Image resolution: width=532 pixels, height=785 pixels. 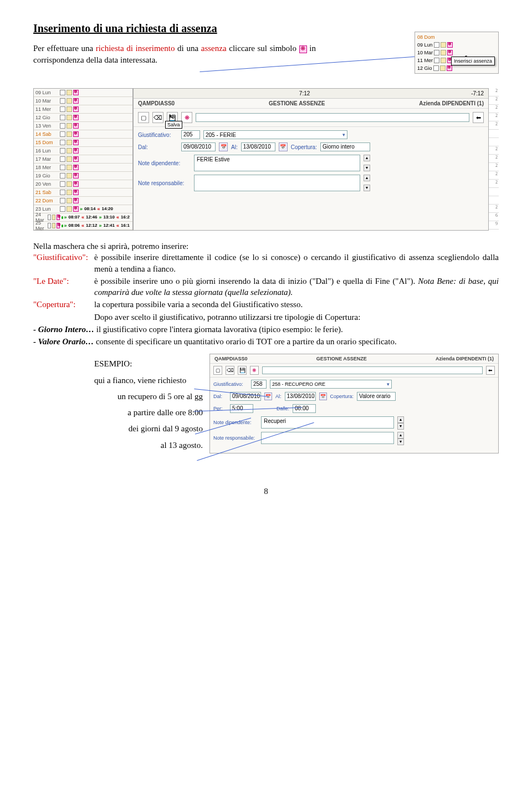 What do you see at coordinates (304, 409) in the screenshot?
I see `input-dalle: 08:00` at bounding box center [304, 409].